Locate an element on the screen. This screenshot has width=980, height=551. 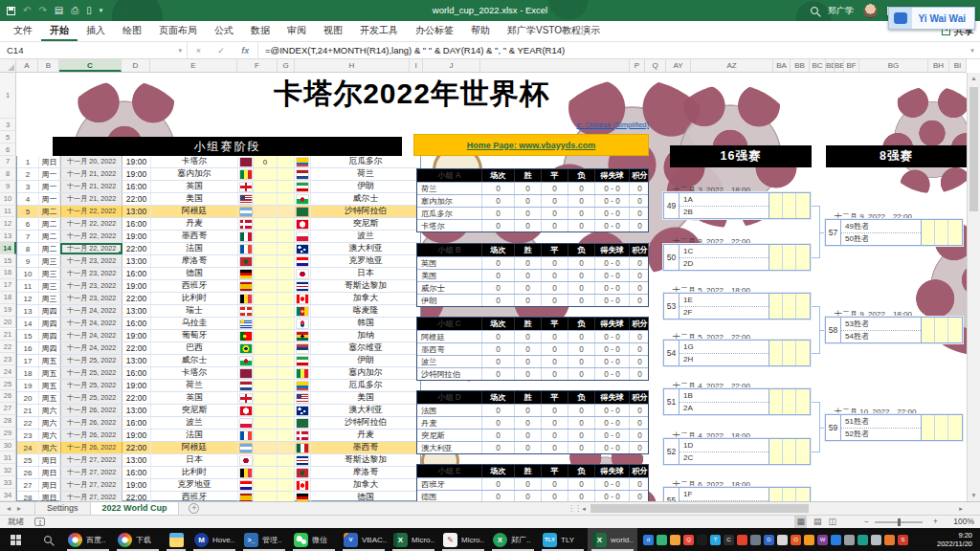
match-date-cell: 十一月 24, 2022 is located at coordinates (92, 348).